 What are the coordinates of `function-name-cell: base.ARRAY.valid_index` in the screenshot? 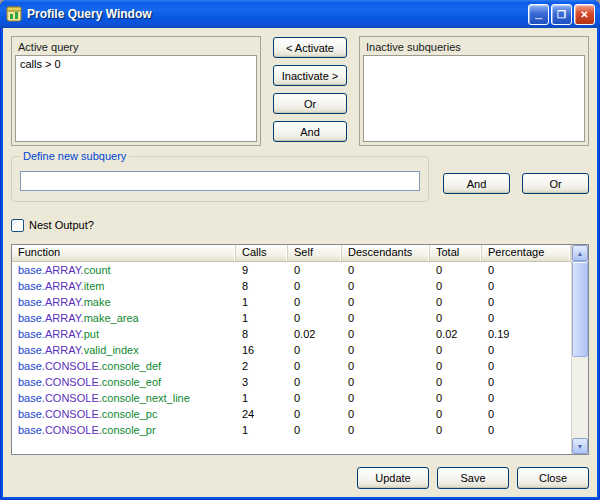 It's located at (124, 350).